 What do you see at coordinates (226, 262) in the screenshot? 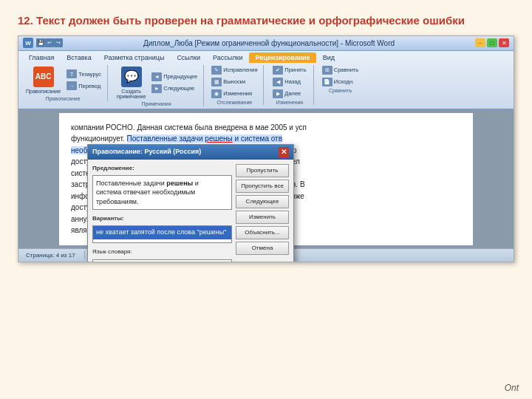
I see `dropdown-arrow: ▼` at bounding box center [226, 262].